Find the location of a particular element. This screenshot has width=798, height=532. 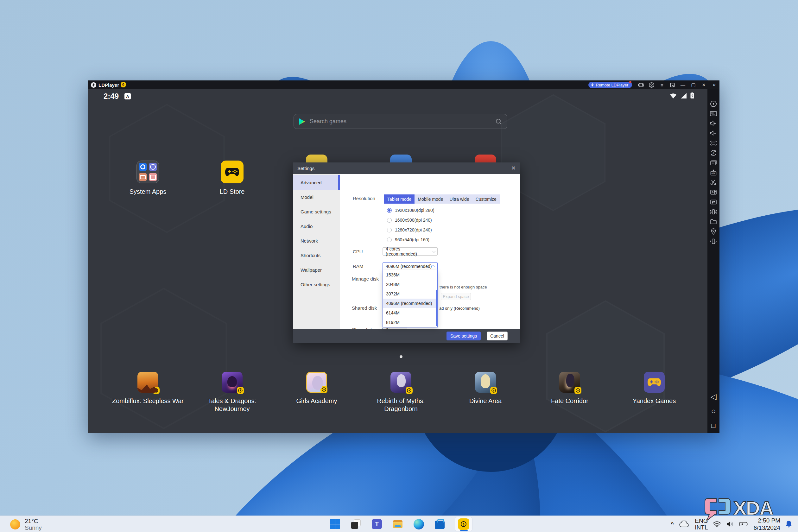

sidebar-item-shortcuts: Shortcuts is located at coordinates (316, 255).